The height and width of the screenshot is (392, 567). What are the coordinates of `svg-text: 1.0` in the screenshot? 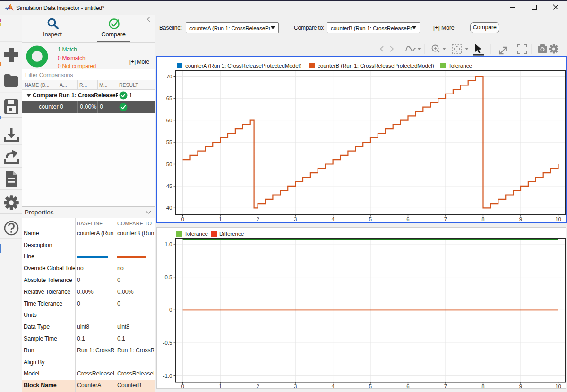 It's located at (169, 244).